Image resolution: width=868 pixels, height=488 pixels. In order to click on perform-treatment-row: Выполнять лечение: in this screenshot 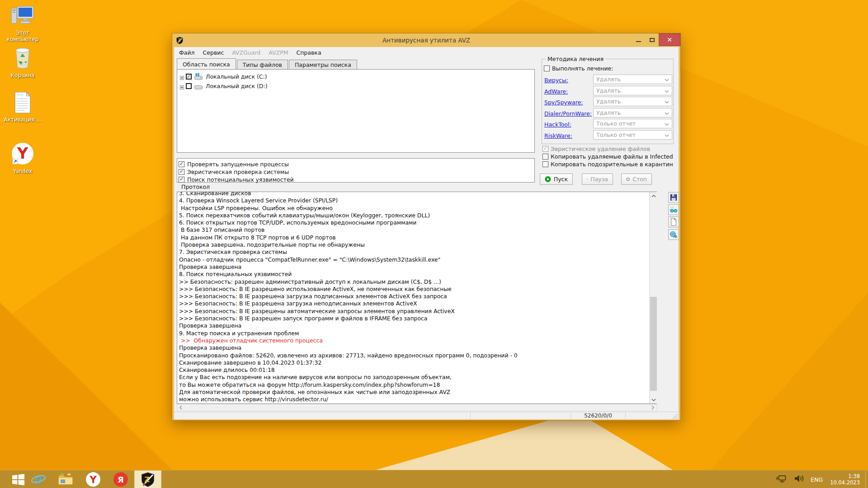, I will do `click(579, 69)`.